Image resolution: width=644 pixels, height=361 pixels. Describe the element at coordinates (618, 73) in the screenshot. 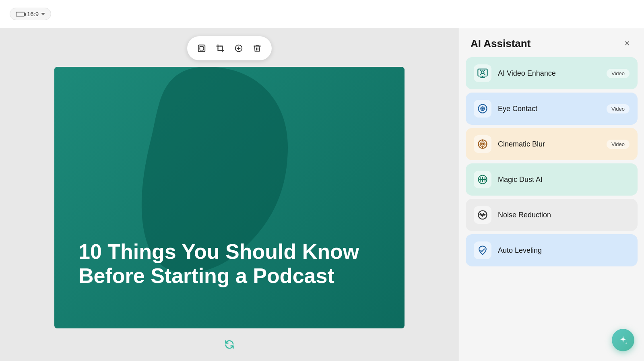

I see `ai-video-enhance-badge: Video` at that location.